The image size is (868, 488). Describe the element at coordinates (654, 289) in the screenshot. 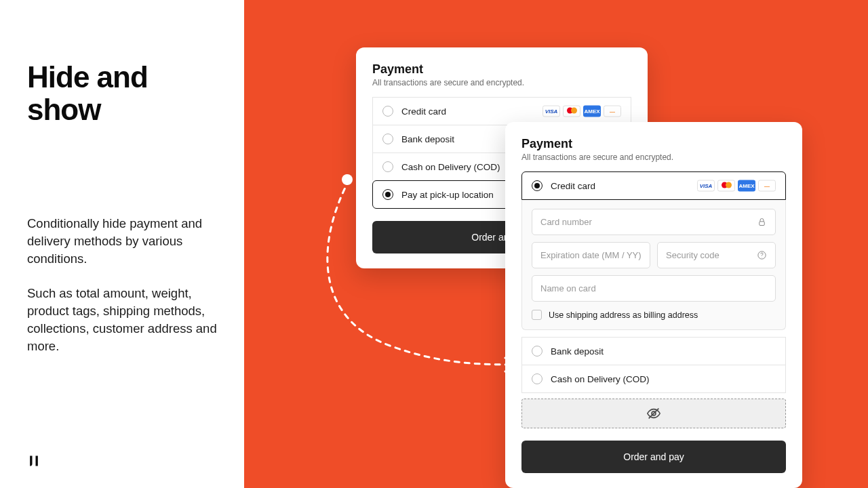

I see `name-on-card-field: Name on card` at that location.